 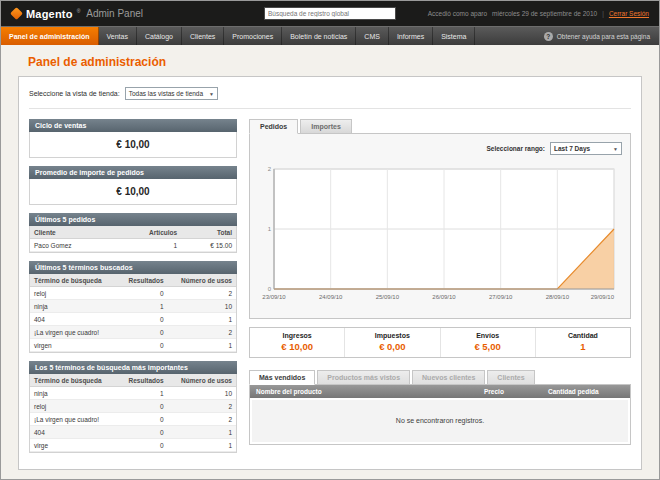 What do you see at coordinates (629, 14) in the screenshot?
I see `logout-link: Cerrar Sesión` at bounding box center [629, 14].